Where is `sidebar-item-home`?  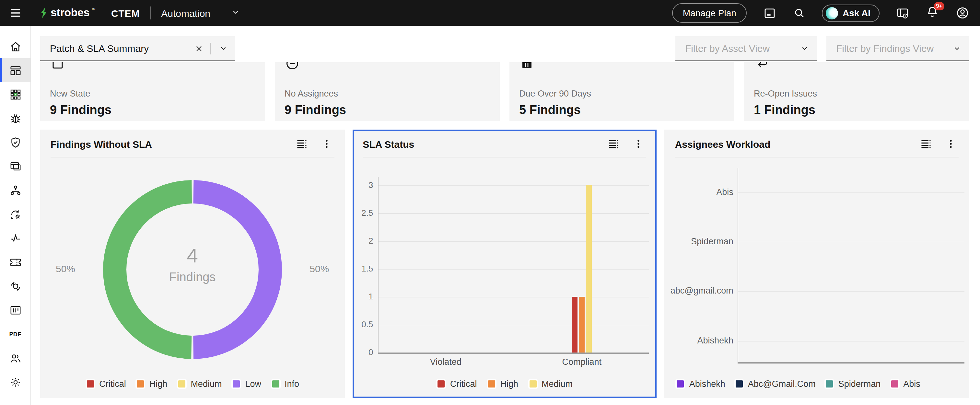
sidebar-item-home is located at coordinates (15, 46).